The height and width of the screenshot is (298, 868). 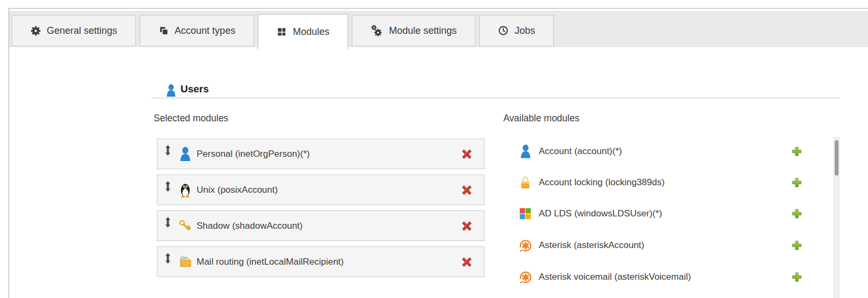 I want to click on tab-account-types: Account types, so click(x=197, y=31).